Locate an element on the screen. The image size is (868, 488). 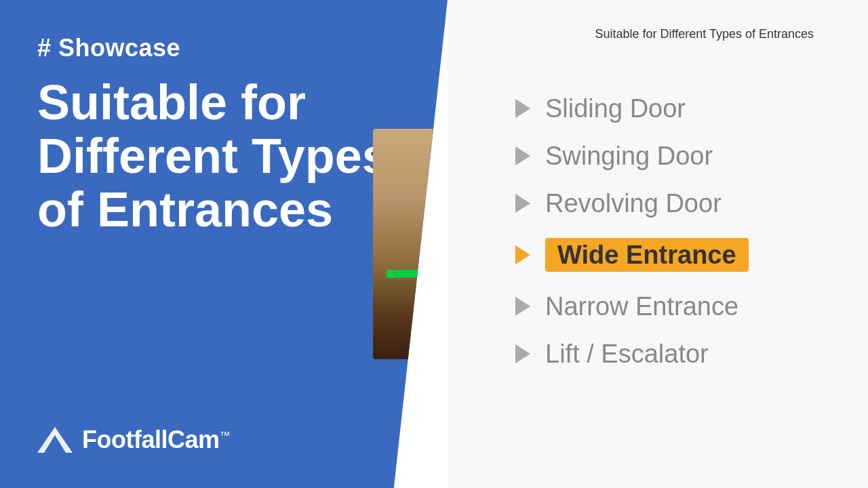
entrance-type-label: Narrow Entrance is located at coordinates (642, 306).